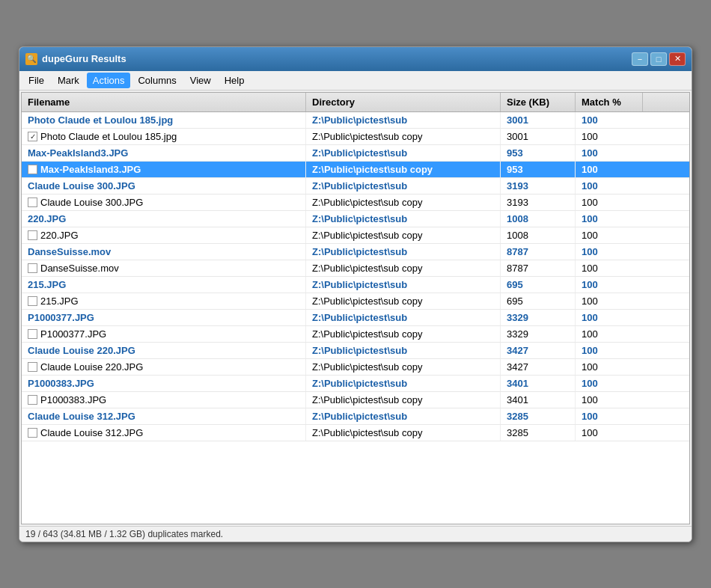 The height and width of the screenshot is (588, 711). Describe the element at coordinates (356, 102) in the screenshot. I see `table-header: Filename Directory Size (KB) Match %` at that location.